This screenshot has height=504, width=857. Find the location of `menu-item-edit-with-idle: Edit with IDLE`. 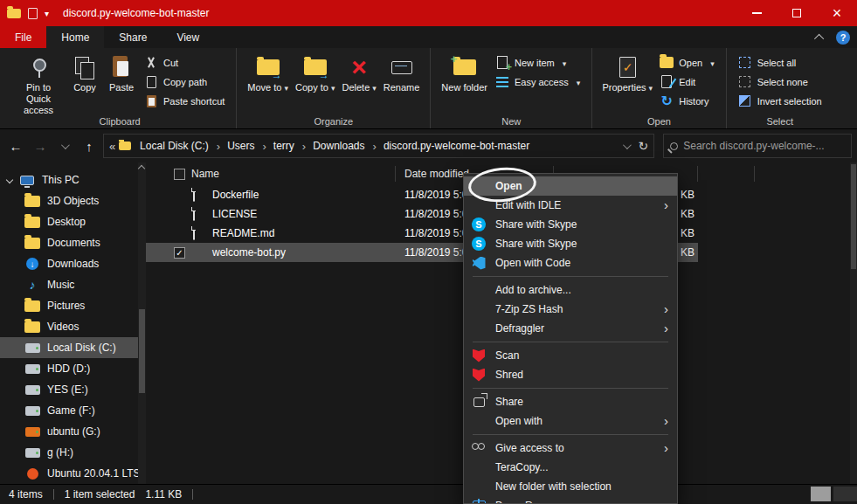

menu-item-edit-with-idle: Edit with IDLE is located at coordinates (570, 205).